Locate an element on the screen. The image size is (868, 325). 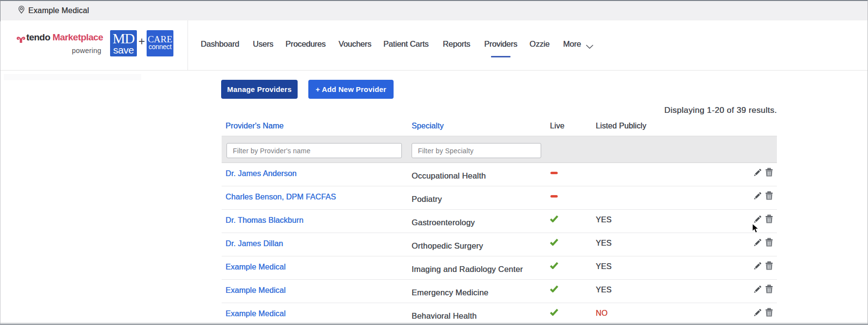
filter-provider-name-input is located at coordinates (314, 151).